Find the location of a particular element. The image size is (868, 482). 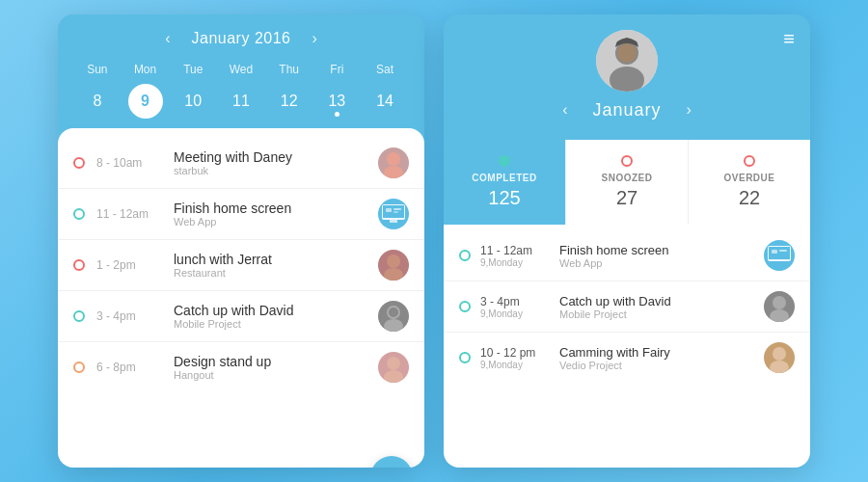

day-labels-row: Sun Mon Tue Wed Thu Fri Sat is located at coordinates (241, 69).